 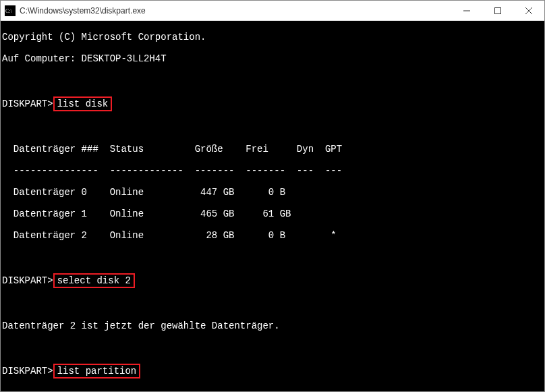 I want to click on prompt-list-partition: DISKPART> list partition, so click(x=272, y=371).